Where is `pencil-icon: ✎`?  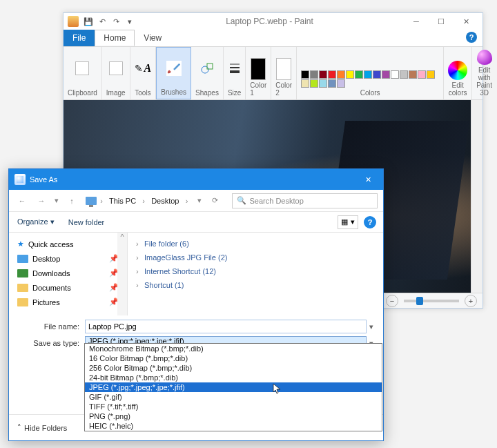
pencil-icon: ✎ is located at coordinates (139, 68).